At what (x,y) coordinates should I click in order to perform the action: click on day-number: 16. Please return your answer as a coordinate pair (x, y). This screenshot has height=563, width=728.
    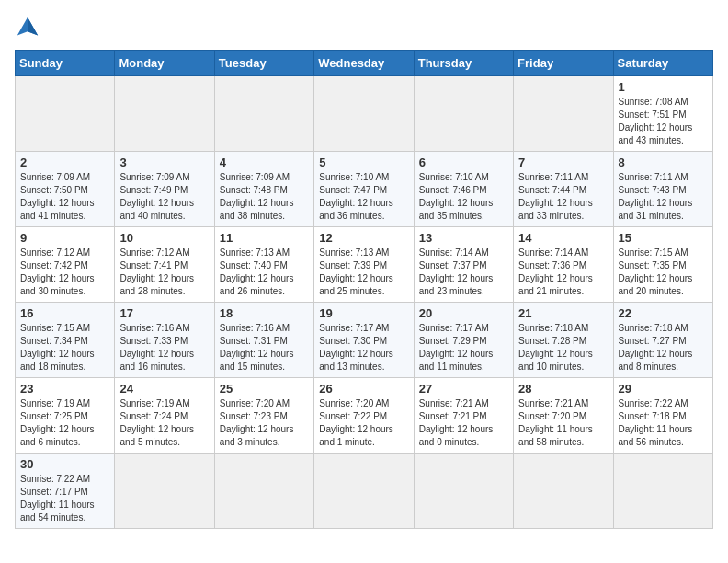
    Looking at the image, I should click on (64, 313).